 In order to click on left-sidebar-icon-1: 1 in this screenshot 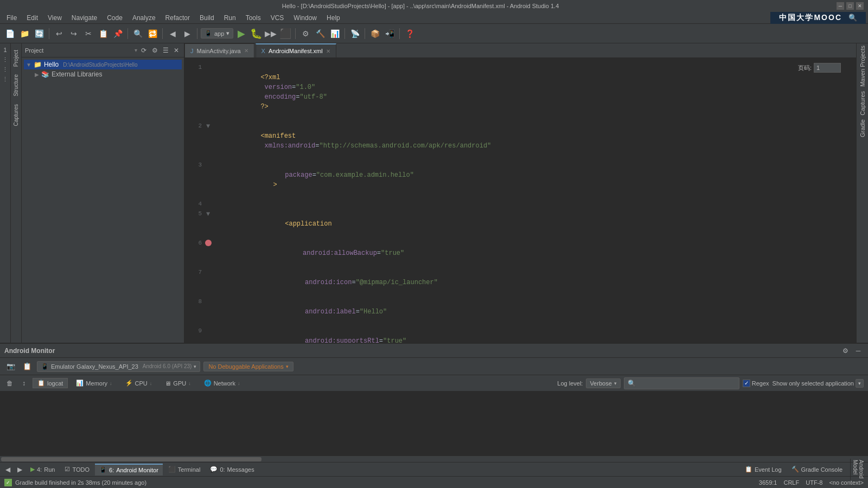, I will do `click(5, 50)`.